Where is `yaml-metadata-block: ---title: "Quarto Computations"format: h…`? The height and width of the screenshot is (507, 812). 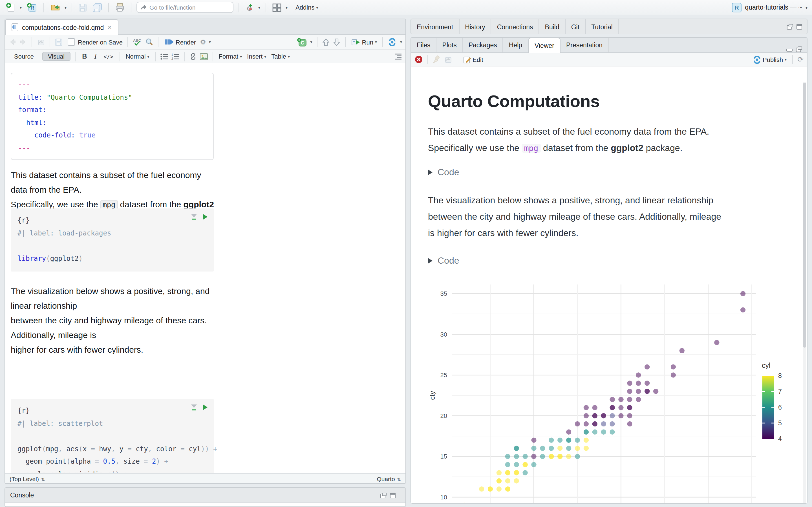 yaml-metadata-block: ---title: "Quarto Computations"format: h… is located at coordinates (112, 116).